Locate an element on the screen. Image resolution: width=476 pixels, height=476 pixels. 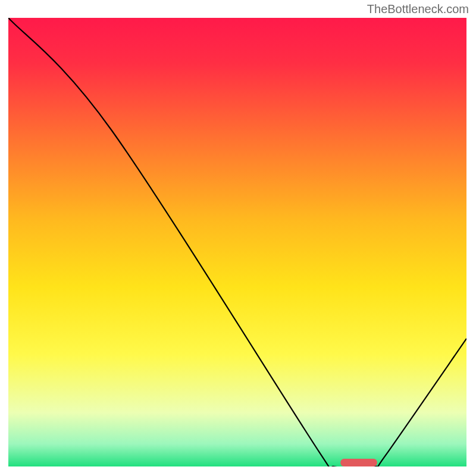
optimal-zone-marker is located at coordinates (359, 463).